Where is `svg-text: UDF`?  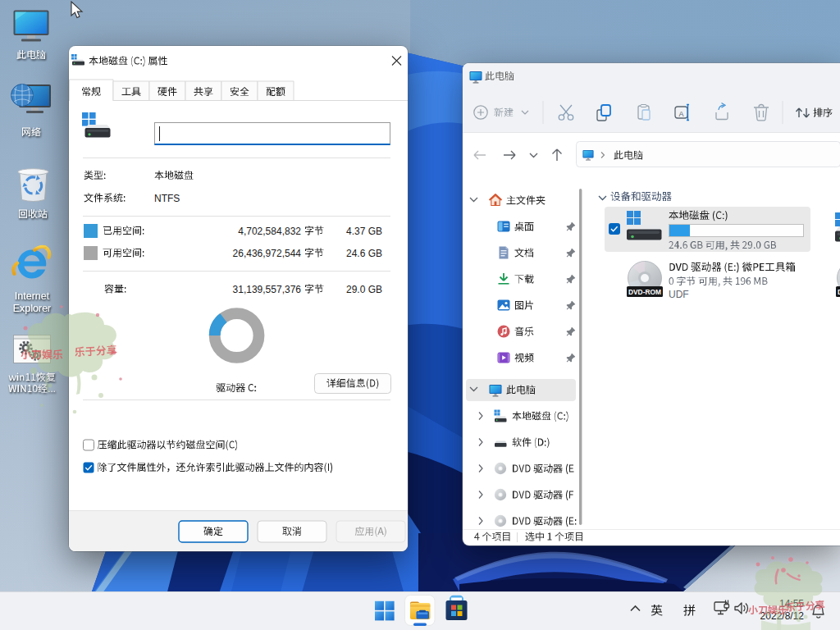
svg-text: UDF is located at coordinates (679, 294).